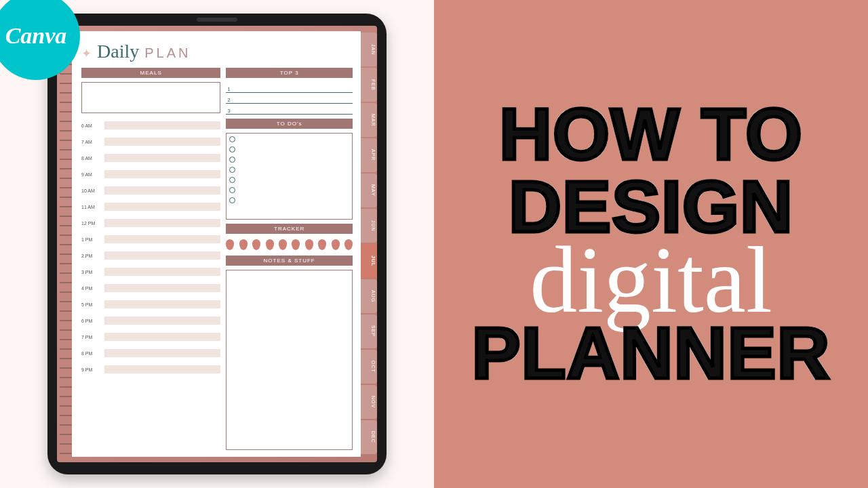 The height and width of the screenshot is (488, 868). Describe the element at coordinates (369, 367) in the screenshot. I see `month-tab-oct: OCT` at that location.